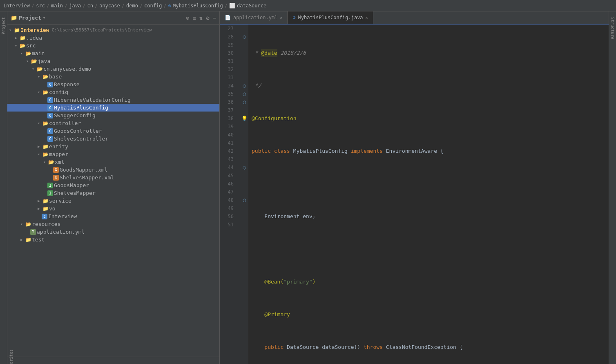 The height and width of the screenshot is (364, 616). What do you see at coordinates (114, 69) in the screenshot?
I see `tree-item-cn-anycase-demo: ▾ 📂 cn.anycase.demo` at bounding box center [114, 69].